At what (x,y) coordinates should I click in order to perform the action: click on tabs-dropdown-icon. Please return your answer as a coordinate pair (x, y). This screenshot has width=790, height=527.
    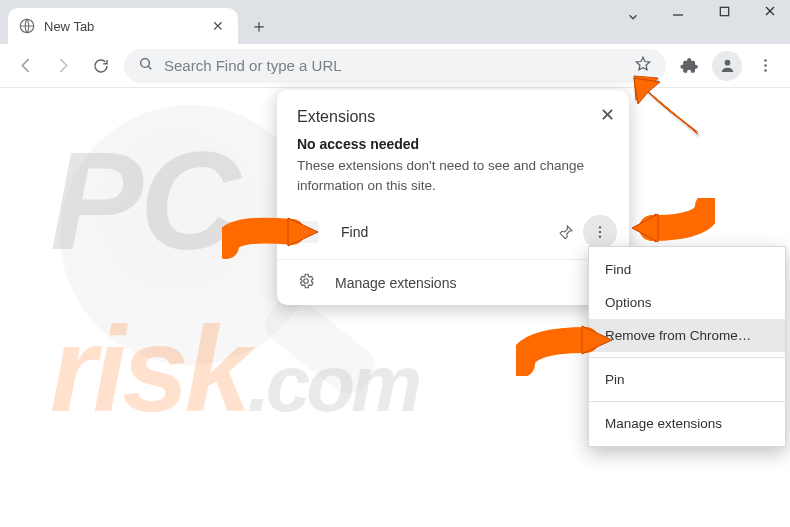
    Looking at the image, I should click on (633, 19).